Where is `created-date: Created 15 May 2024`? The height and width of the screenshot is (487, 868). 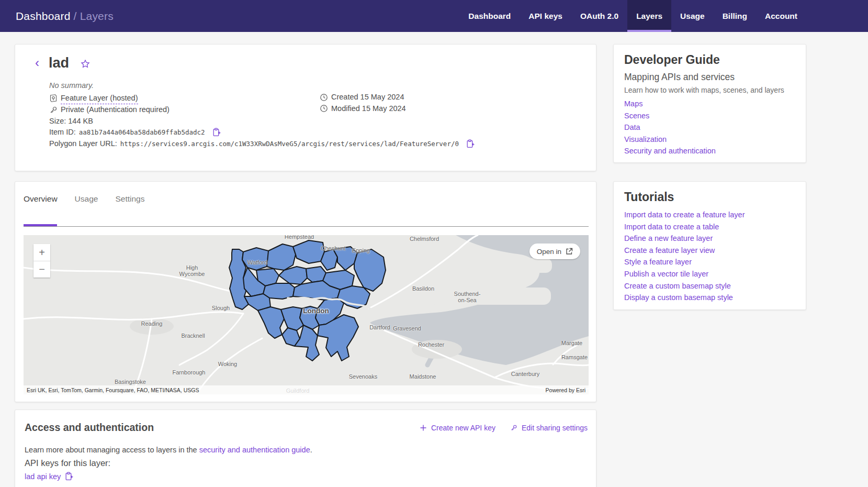
created-date: Created 15 May 2024 is located at coordinates (367, 97).